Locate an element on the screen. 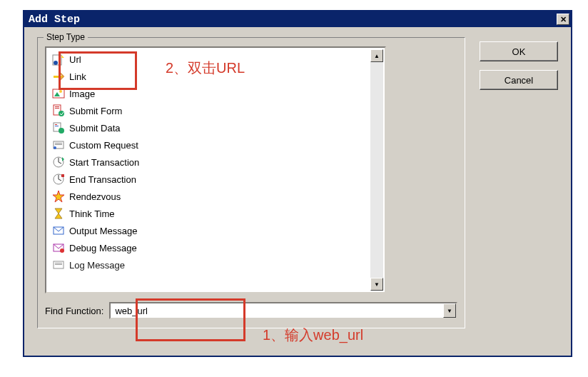 This screenshot has width=588, height=377. list-item-label: Submit Form is located at coordinates (96, 111).